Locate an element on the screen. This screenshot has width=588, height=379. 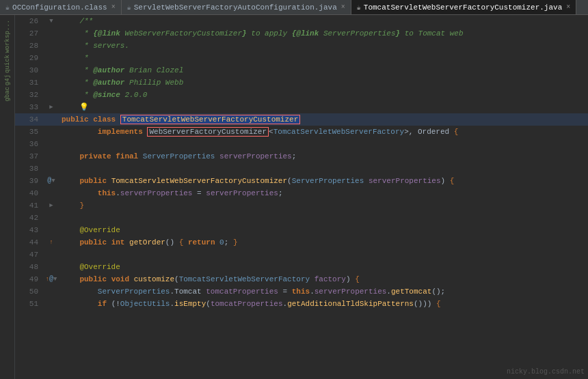
line-text-44: public int getOrder() { return 0; } is located at coordinates (323, 242).